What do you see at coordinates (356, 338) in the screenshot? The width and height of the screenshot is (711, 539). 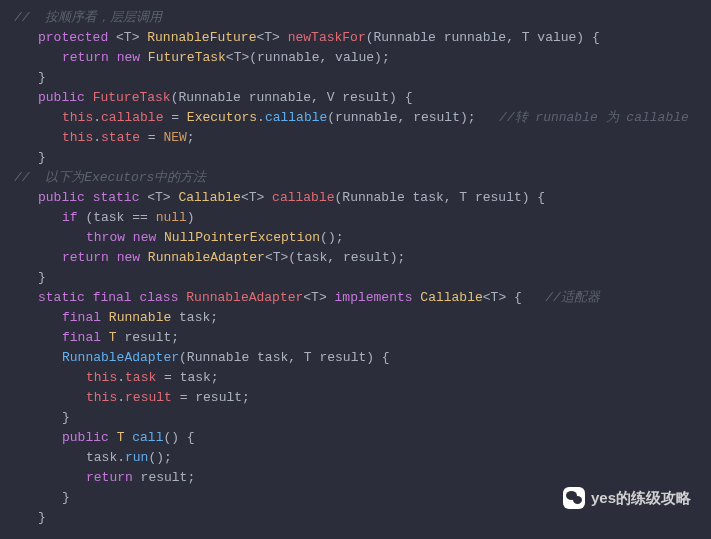 I see `code-line: final T result;` at bounding box center [356, 338].